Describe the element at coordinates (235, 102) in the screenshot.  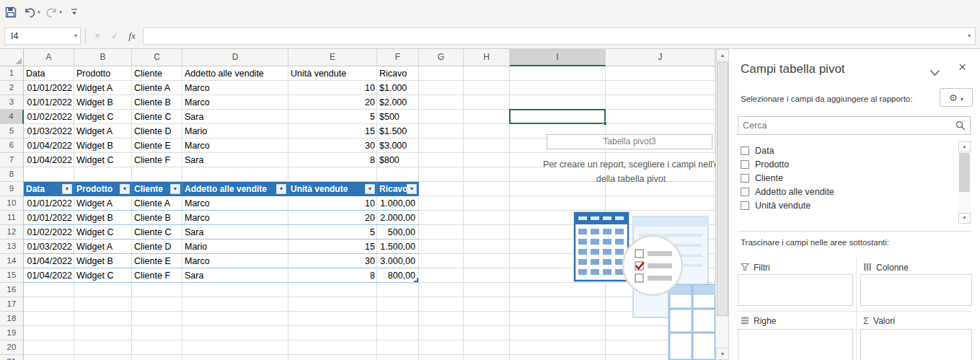
I see `cell-D3: Marco` at that location.